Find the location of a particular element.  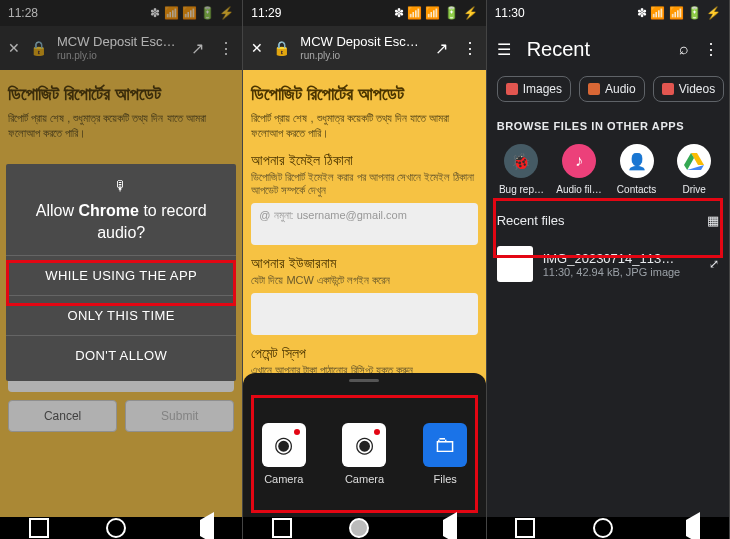

clock: 11:30 is located at coordinates (510, 13).